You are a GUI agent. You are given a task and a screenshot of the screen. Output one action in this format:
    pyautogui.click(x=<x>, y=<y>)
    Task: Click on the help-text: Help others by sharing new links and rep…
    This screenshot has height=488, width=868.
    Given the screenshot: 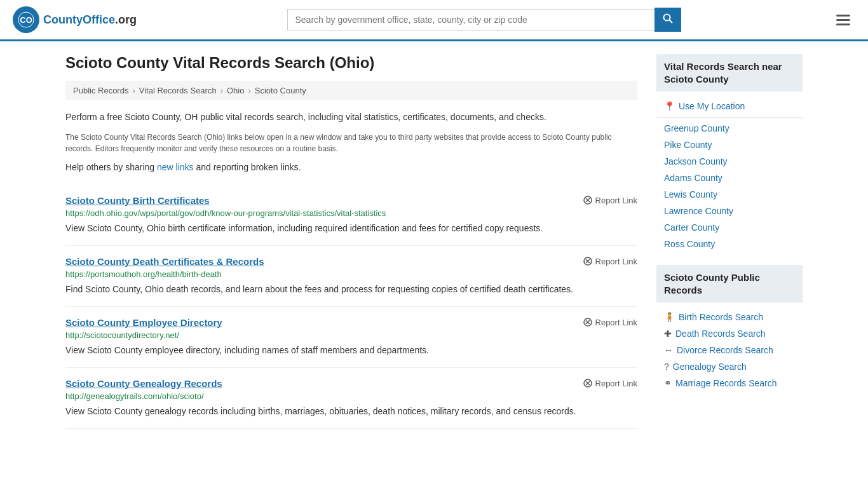 What is the action you would take?
    pyautogui.click(x=351, y=167)
    